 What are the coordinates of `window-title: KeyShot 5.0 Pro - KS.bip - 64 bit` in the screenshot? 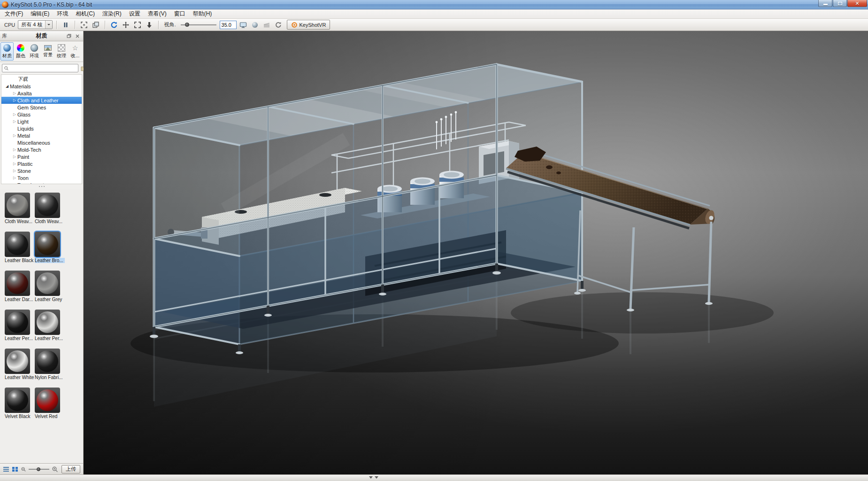 It's located at (52, 5).